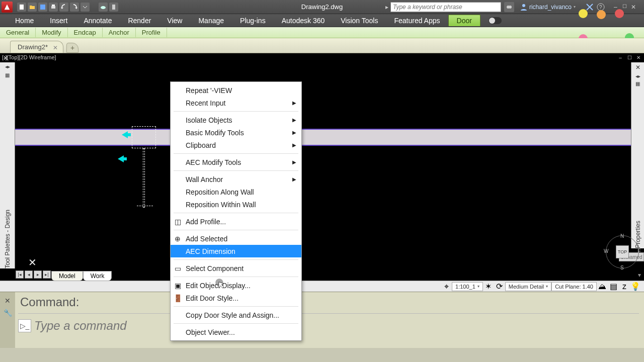  What do you see at coordinates (151, 32) in the screenshot?
I see `ribbon-panel-profile: Profile` at bounding box center [151, 32].